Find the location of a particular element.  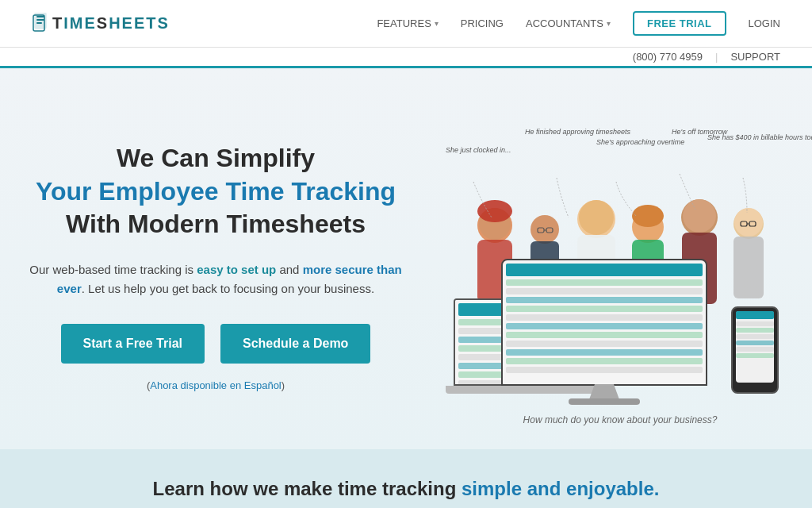

monitor-screen-content is located at coordinates (604, 322).